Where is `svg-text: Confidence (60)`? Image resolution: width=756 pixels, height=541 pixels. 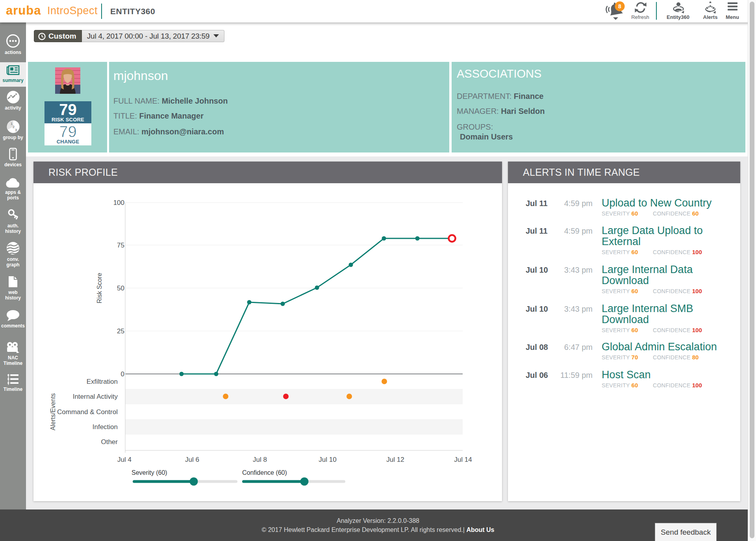
svg-text: Confidence (60) is located at coordinates (265, 473).